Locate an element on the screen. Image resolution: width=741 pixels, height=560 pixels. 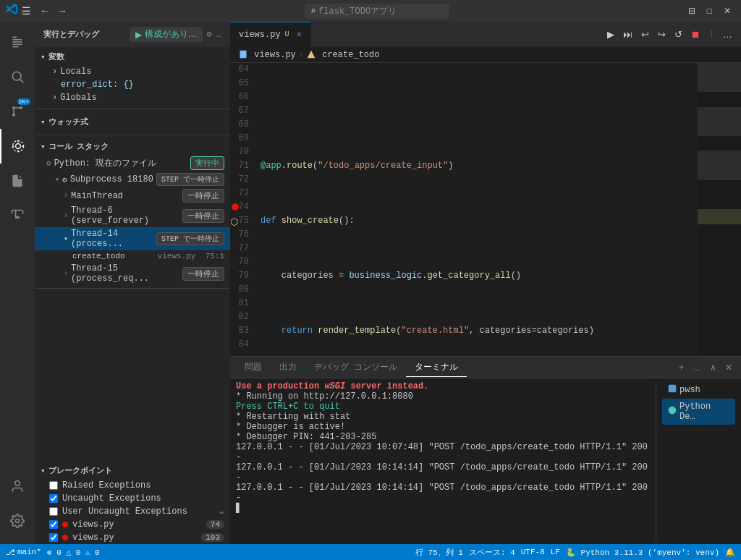
variables-section-title: ▾ 変数 is located at coordinates (132, 56).